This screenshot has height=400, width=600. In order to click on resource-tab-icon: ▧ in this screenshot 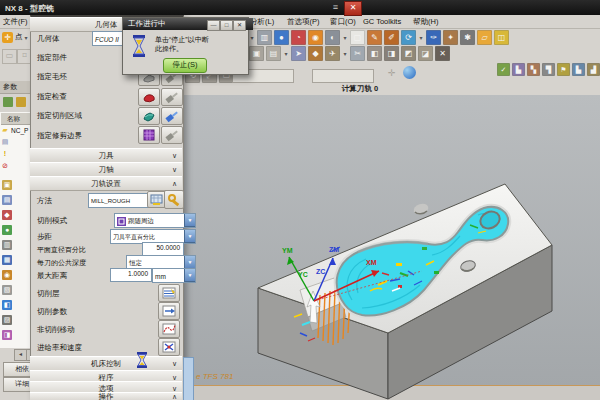, I will do `click(7, 290)`.